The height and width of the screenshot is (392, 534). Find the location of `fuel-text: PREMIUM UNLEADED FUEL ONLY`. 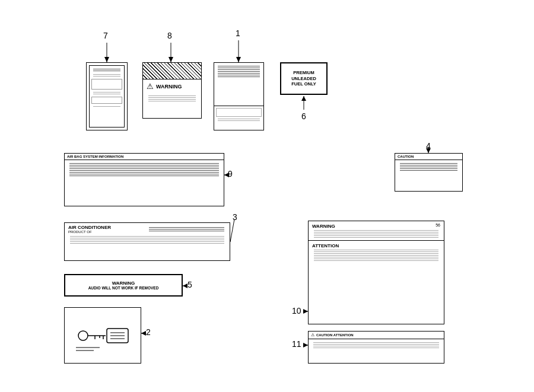

fuel-text: PREMIUM UNLEADED FUEL ONLY is located at coordinates (304, 78).